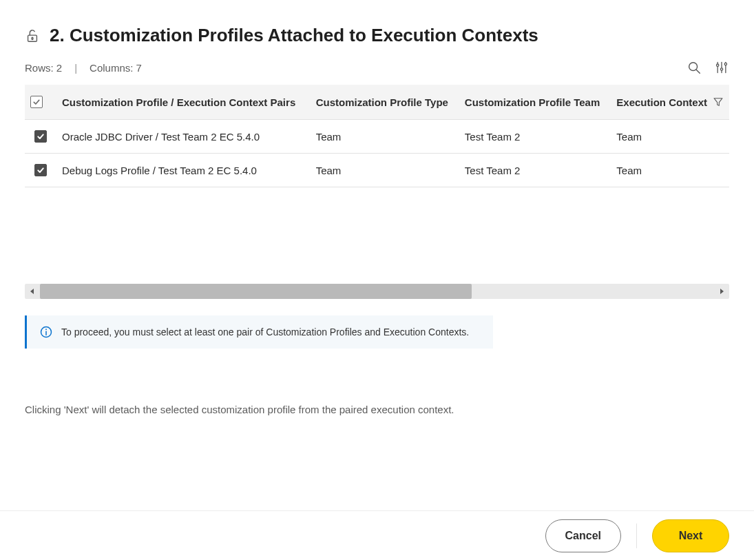 This screenshot has height=560, width=754. What do you see at coordinates (259, 332) in the screenshot?
I see `info-box: To proceed, you must select at least one…` at bounding box center [259, 332].